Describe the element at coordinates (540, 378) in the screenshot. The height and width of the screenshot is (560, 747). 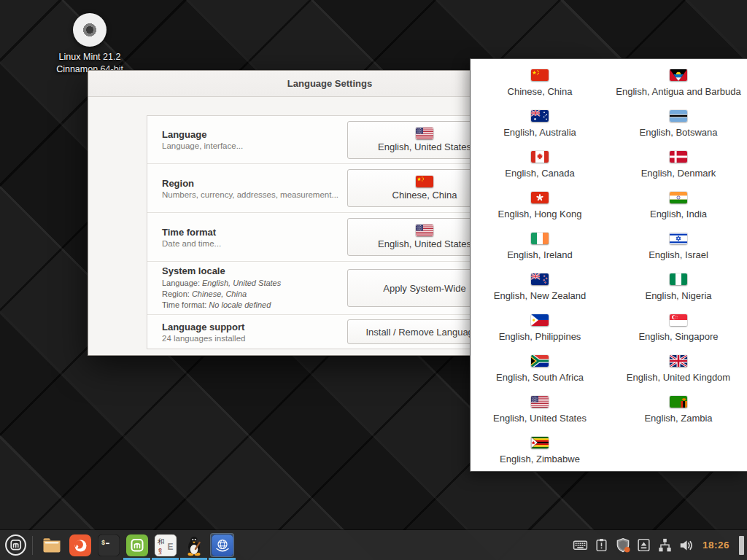
I see `language-option-label: English, South Africa` at that location.